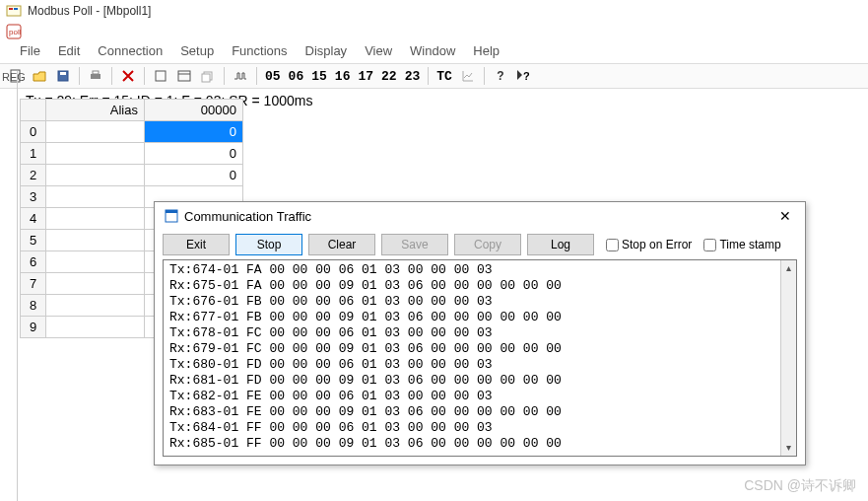 The image size is (868, 501). I want to click on func-05: 05, so click(273, 77).